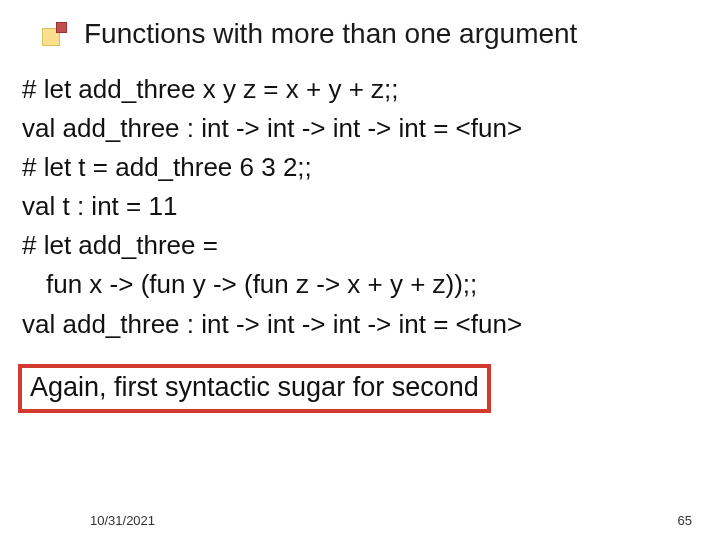 This screenshot has height=540, width=720. What do you see at coordinates (54, 34) in the screenshot?
I see `title-bullet-icon` at bounding box center [54, 34].